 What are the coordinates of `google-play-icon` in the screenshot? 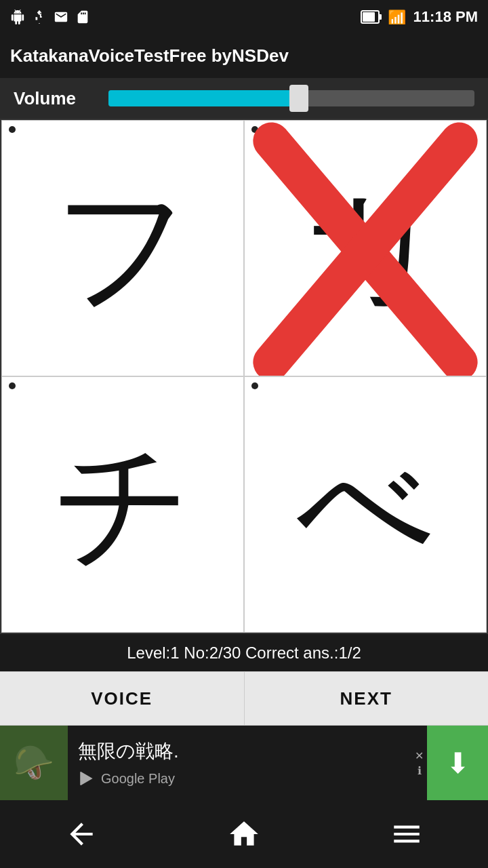 It's located at (87, 778).